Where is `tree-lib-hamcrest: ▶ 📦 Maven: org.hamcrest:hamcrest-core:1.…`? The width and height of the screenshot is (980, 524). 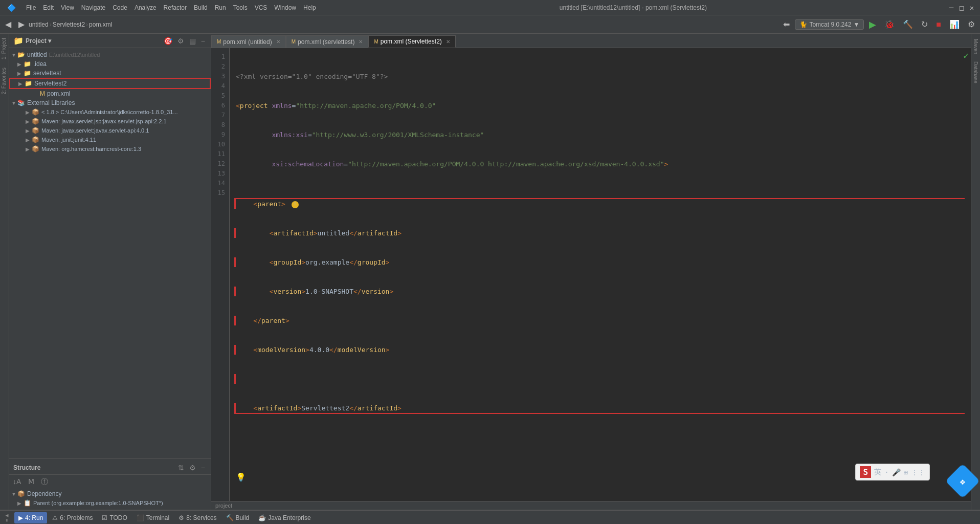 tree-lib-hamcrest: ▶ 📦 Maven: org.hamcrest:hamcrest-core:1.… is located at coordinates (110, 149).